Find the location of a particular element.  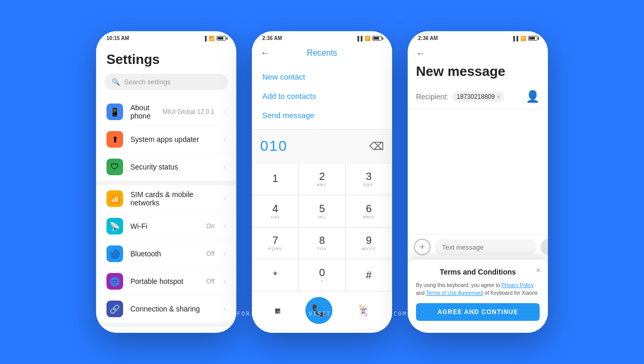

settings-item-about: 📱 About phone MIUI Global 12.0.1 › is located at coordinates (166, 112).